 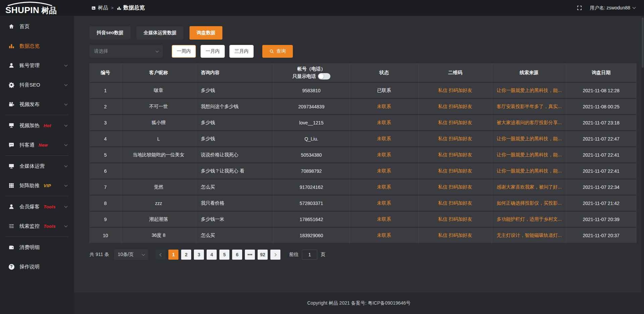 I want to click on sidebar-item-label: 视频加热, so click(x=30, y=125).